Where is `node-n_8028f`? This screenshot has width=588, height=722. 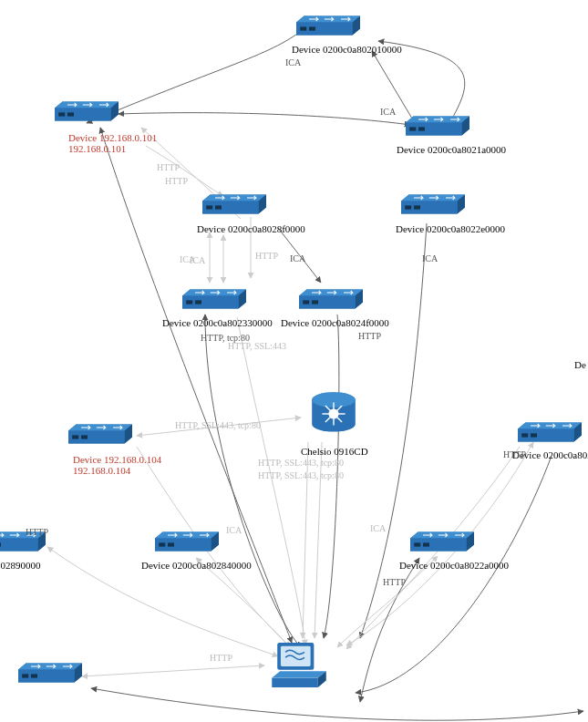 node-n_8028f is located at coordinates (234, 204).